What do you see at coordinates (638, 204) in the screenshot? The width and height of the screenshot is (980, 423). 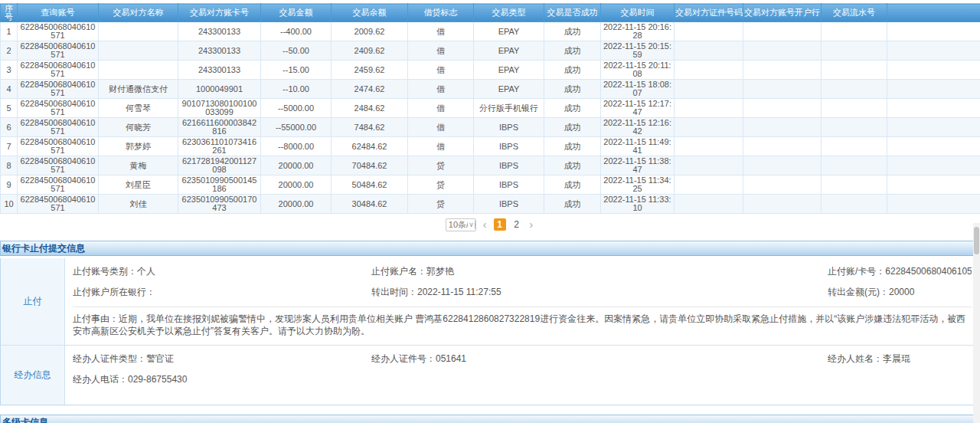 I see `table-cell: 2022-11-15 11:33:10` at bounding box center [638, 204].